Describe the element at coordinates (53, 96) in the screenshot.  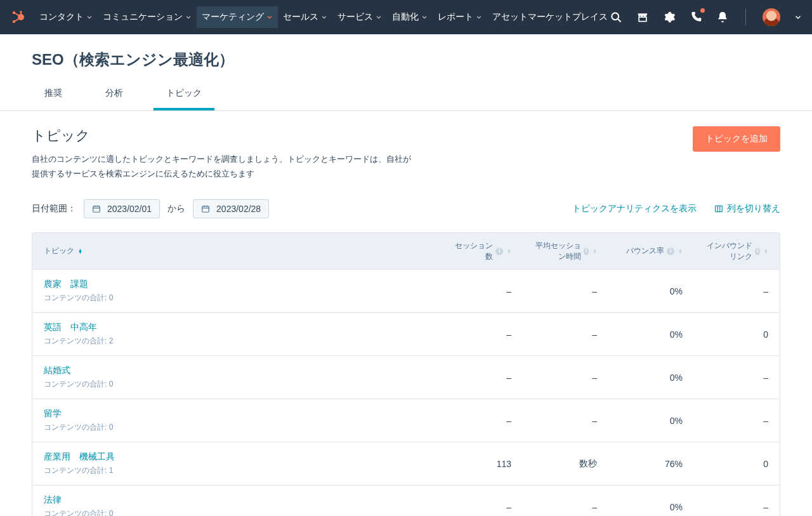
I see `tab-0: 推奨` at that location.